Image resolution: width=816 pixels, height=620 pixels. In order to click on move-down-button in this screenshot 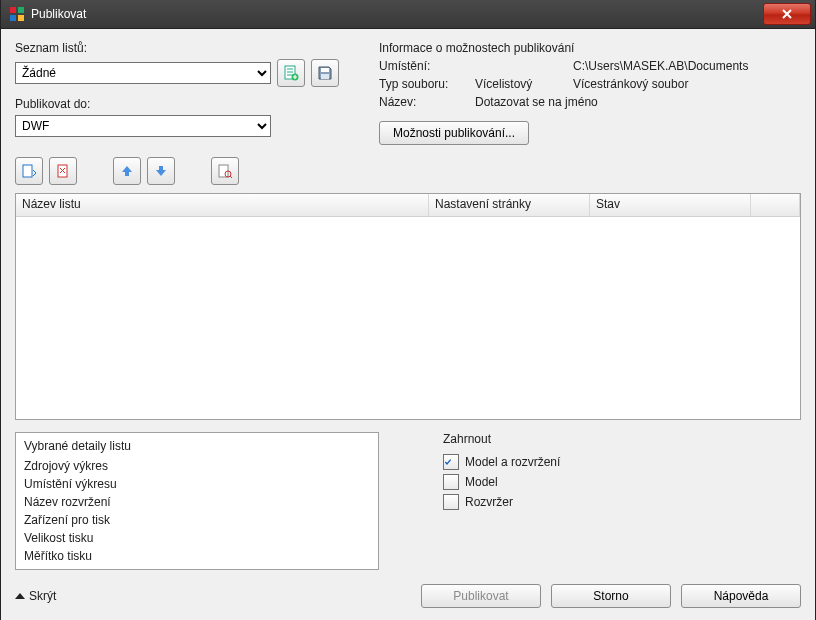, I will do `click(161, 171)`.